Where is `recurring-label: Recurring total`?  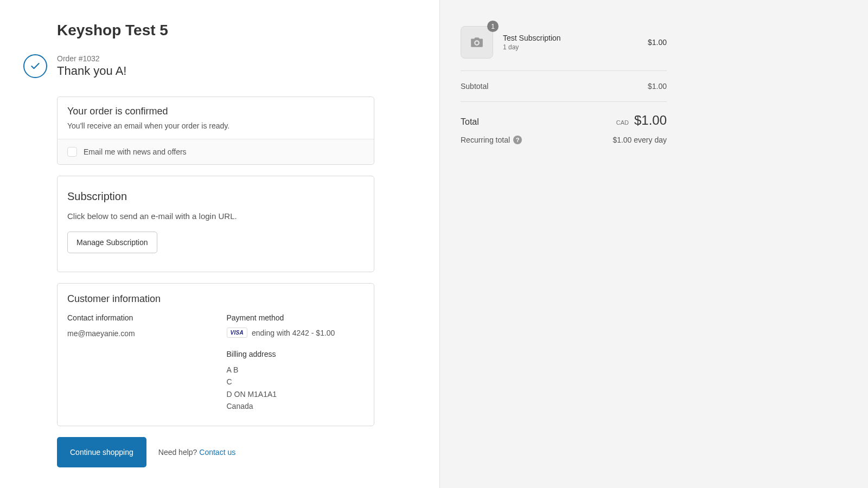
recurring-label: Recurring total is located at coordinates (485, 140).